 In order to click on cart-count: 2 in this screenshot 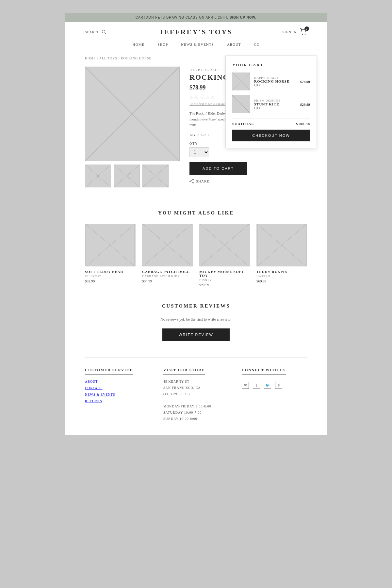, I will do `click(307, 29)`.